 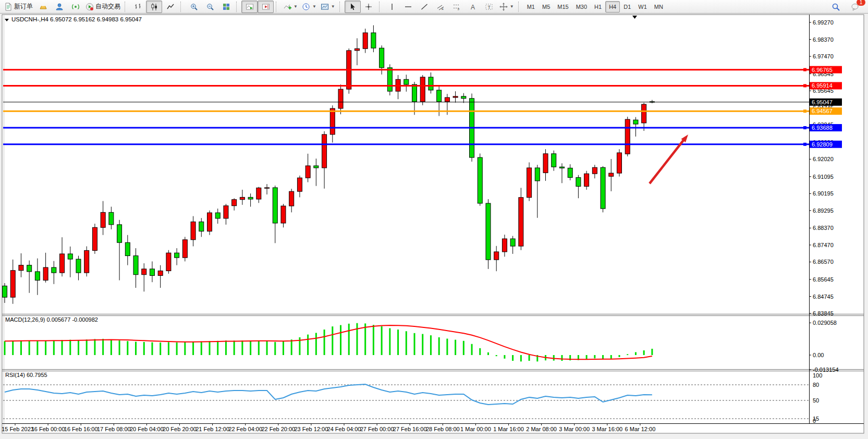 I want to click on support-line-1-handle, so click(x=805, y=128).